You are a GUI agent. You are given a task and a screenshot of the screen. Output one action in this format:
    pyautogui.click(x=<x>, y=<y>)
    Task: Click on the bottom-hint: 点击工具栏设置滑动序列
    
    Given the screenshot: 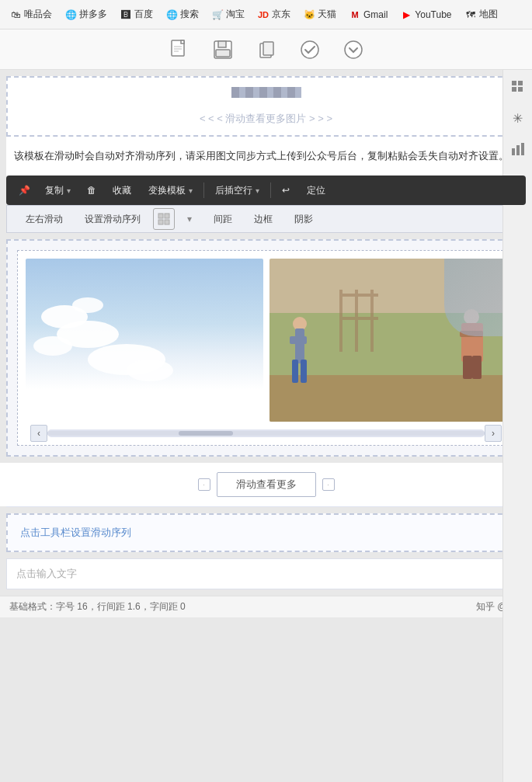 What is the action you would take?
    pyautogui.click(x=266, y=533)
    